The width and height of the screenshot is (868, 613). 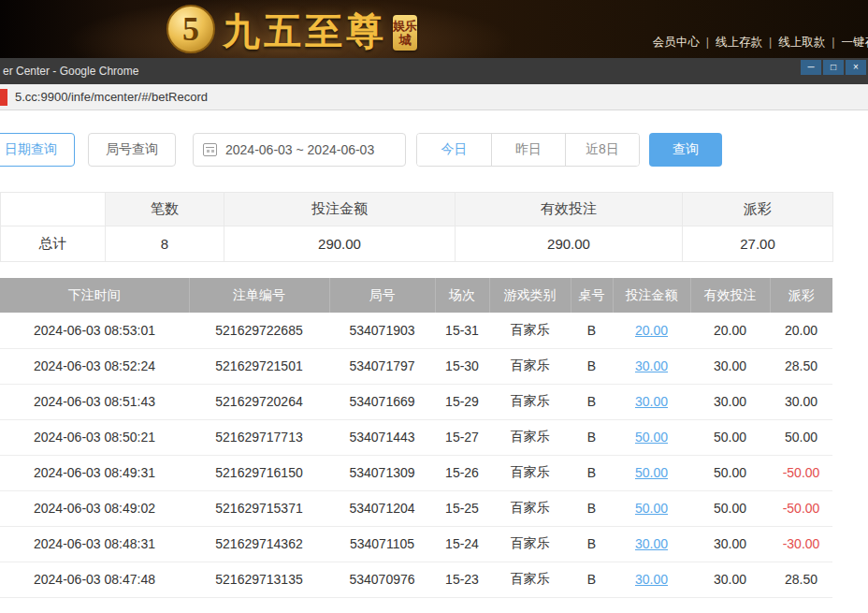 I want to click on site-header: 5 九五至尊 娱乐城 会员中心|线上存款|线上取款|一键存, so click(x=434, y=29).